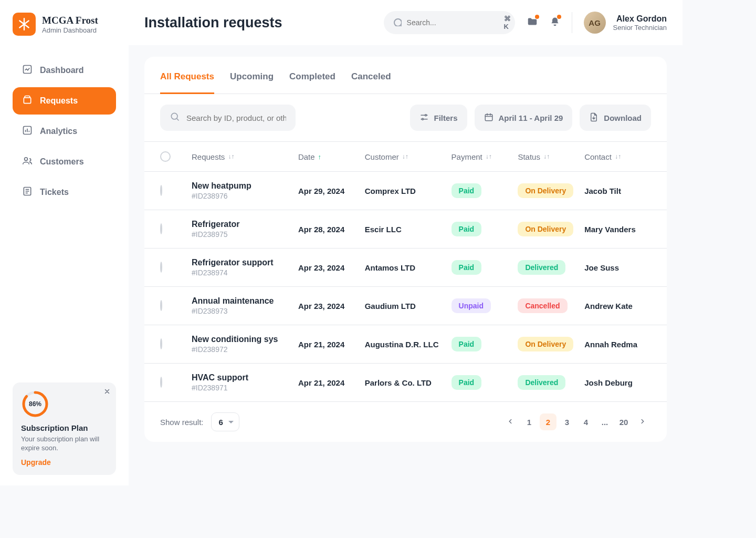 The height and width of the screenshot is (538, 756). What do you see at coordinates (625, 23) in the screenshot?
I see `user-menu: AG Alex Gordon Senior Technician` at bounding box center [625, 23].